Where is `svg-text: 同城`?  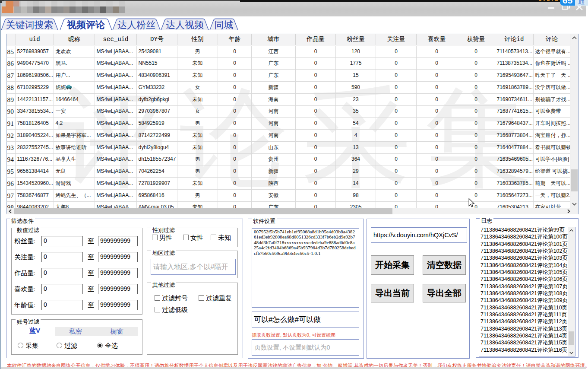 svg-text: 同城 is located at coordinates (224, 25).